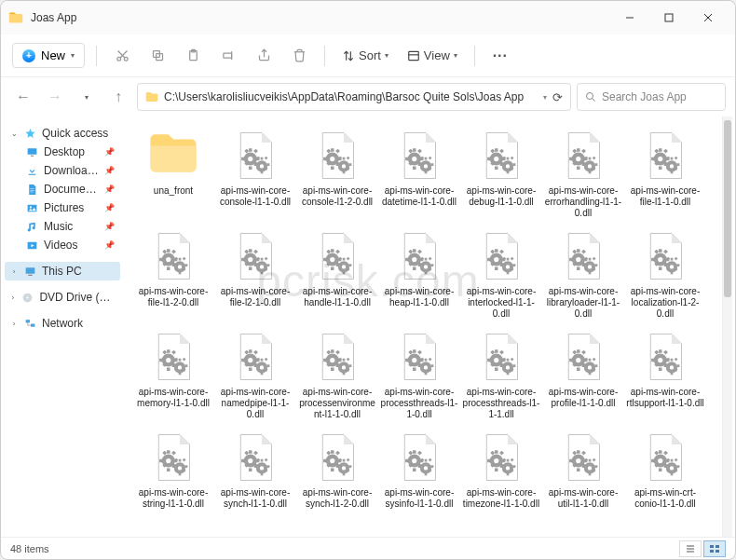 The height and width of the screenshot is (560, 736). Describe the element at coordinates (62, 189) in the screenshot. I see `sidebar-item-documents: Documents📌` at that location.